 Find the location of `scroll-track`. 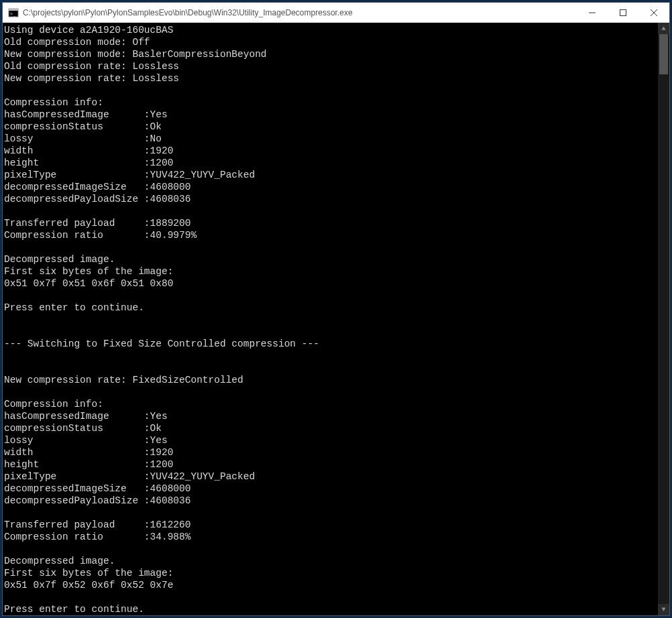

scroll-track is located at coordinates (664, 319).